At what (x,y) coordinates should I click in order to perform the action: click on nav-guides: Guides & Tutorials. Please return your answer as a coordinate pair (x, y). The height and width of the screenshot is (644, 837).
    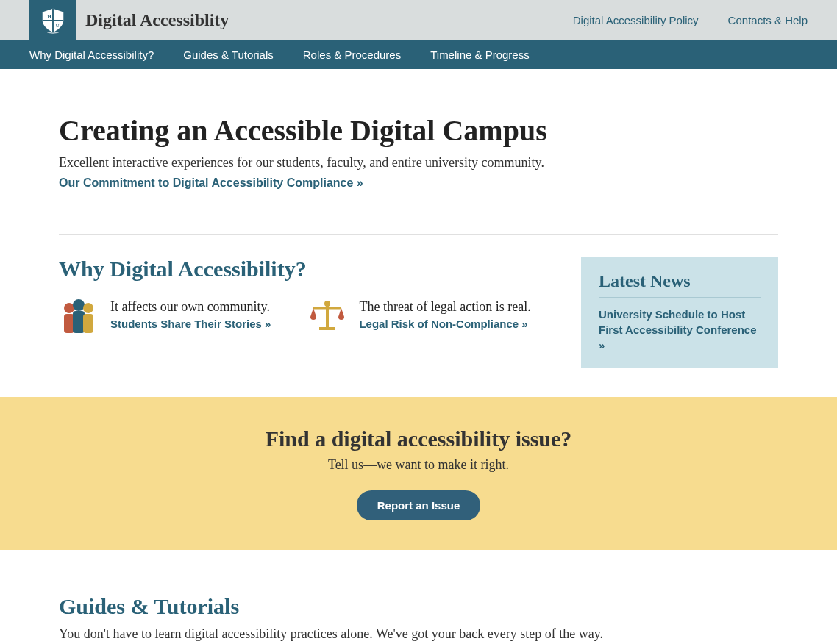
    Looking at the image, I should click on (228, 54).